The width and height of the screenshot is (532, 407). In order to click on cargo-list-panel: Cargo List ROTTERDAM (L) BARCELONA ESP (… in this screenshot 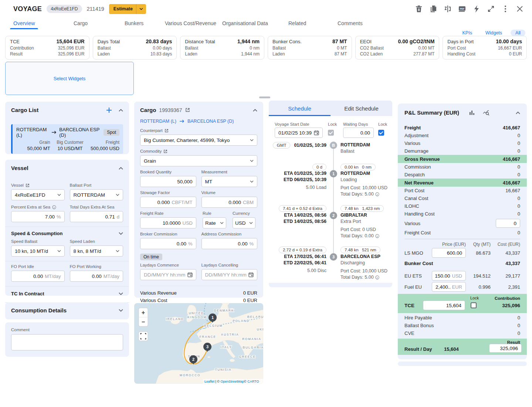, I will do `click(67, 128)`.